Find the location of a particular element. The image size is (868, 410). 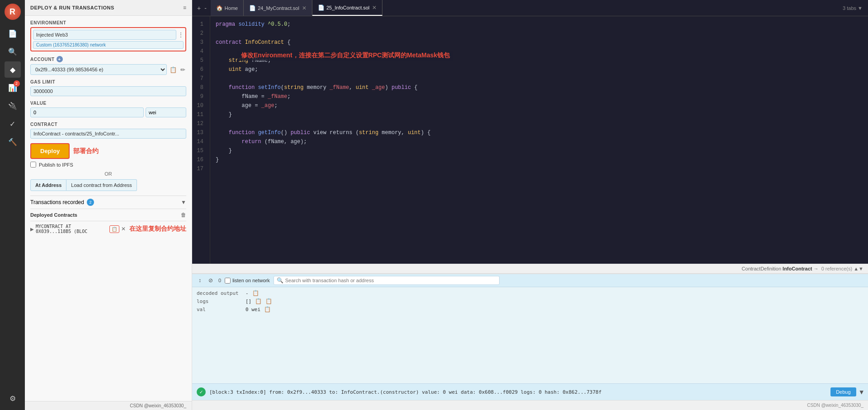

transactions-left: Transactions recorded 2 is located at coordinates (62, 202).